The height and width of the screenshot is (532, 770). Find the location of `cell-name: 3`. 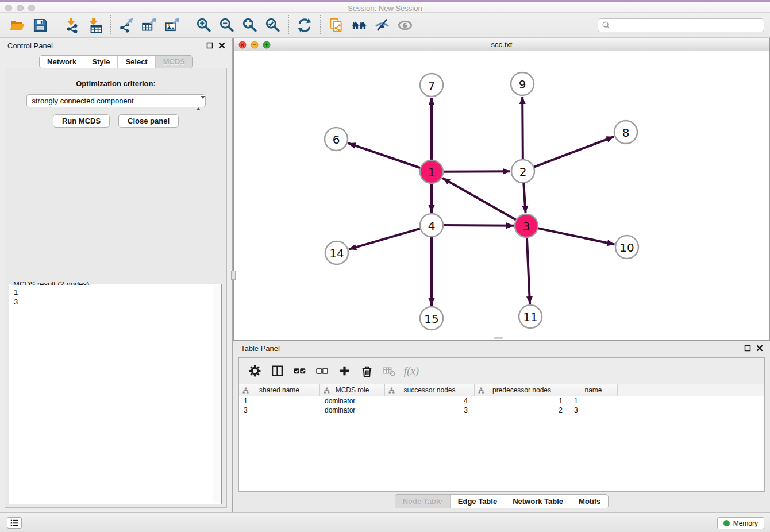

cell-name: 3 is located at coordinates (594, 410).